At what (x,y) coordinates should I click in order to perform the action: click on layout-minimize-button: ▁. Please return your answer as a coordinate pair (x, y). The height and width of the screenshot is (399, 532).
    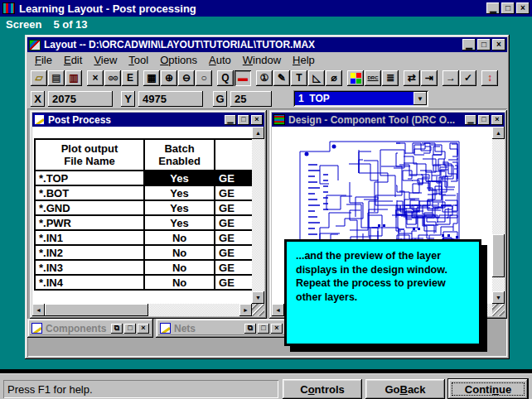
    Looking at the image, I should click on (469, 45).